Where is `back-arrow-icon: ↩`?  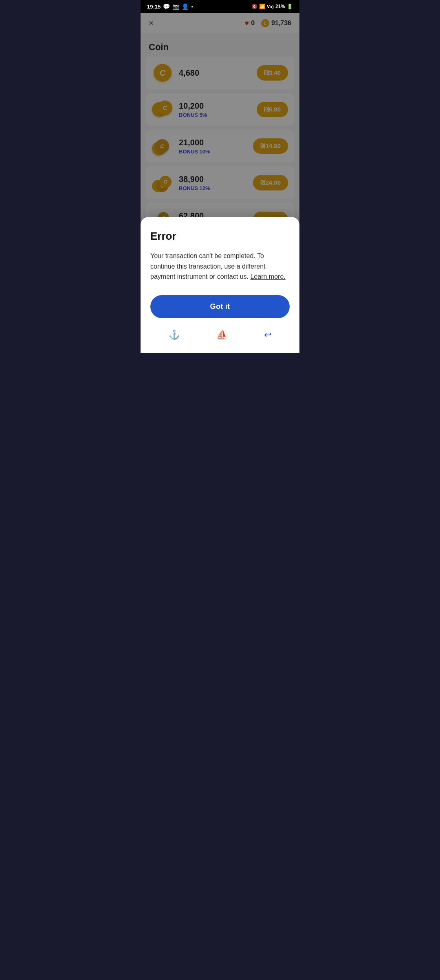
back-arrow-icon: ↩ is located at coordinates (268, 335).